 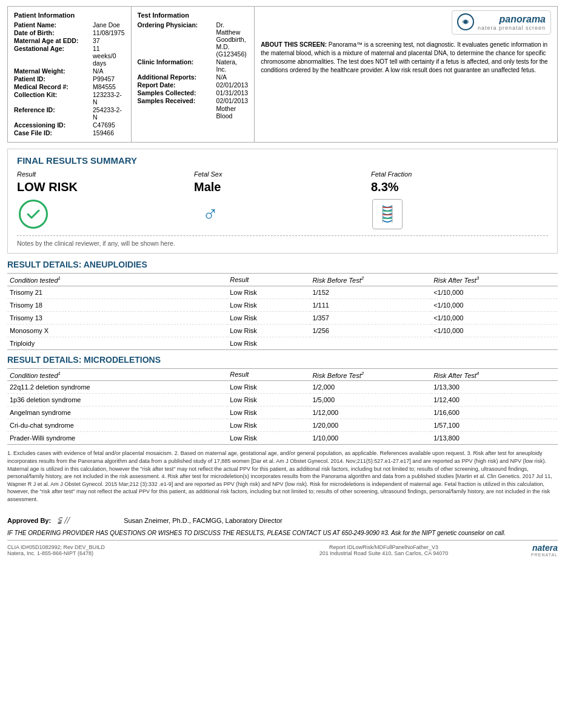 I want to click on patient-name-row: Patient Name: Jane Doe, so click(x=69, y=25).